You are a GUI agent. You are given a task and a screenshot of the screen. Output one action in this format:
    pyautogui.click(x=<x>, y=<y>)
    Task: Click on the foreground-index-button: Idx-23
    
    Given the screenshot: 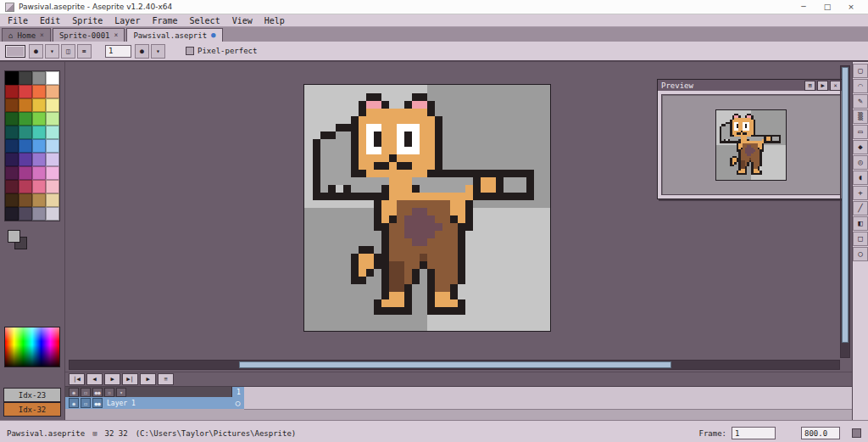 What is the action you would take?
    pyautogui.click(x=32, y=395)
    